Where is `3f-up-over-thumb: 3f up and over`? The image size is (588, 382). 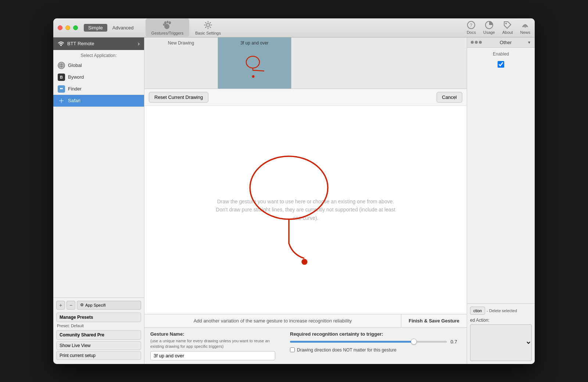
3f-up-over-thumb: 3f up and over is located at coordinates (255, 63).